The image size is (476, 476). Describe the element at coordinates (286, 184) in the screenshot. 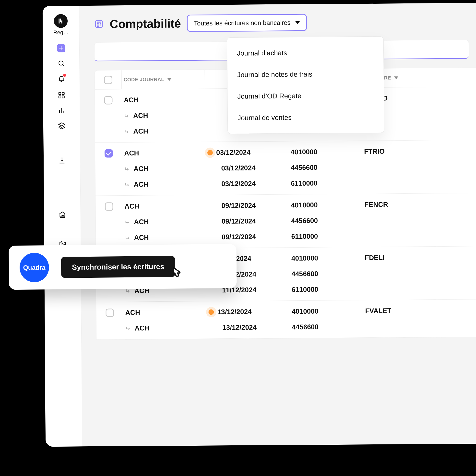

I see `table-row: ACH03/12/20246110000` at that location.